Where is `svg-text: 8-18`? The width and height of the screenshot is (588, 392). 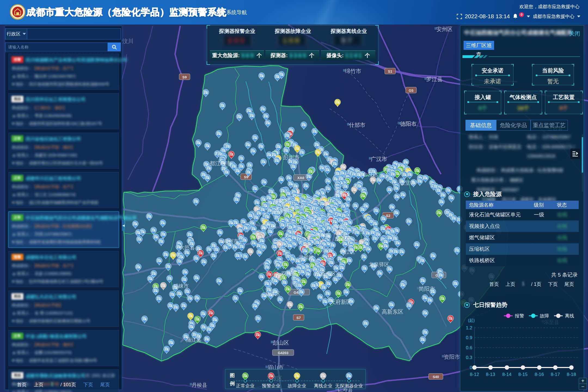
svg-text: 8-18 is located at coordinates (571, 375).